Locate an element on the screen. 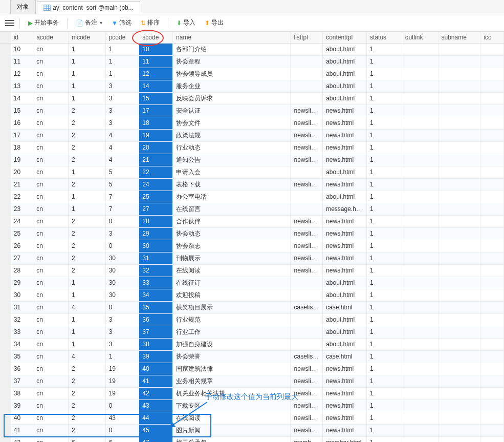  table-row: 14cn1315反映会员诉求about.html1 is located at coordinates (252, 98).